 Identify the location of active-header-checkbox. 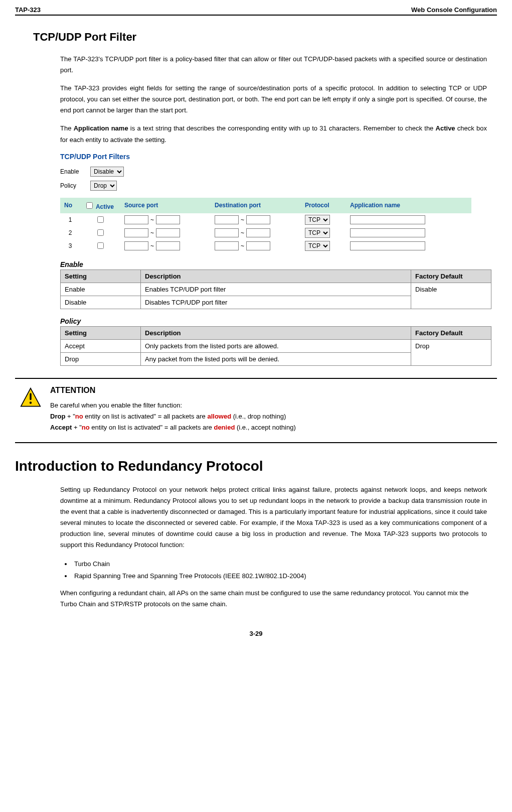
(89, 206).